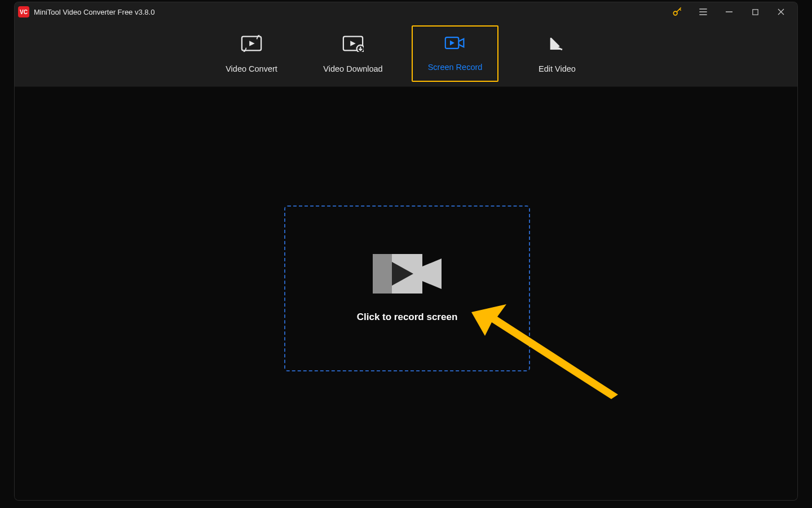 This screenshot has width=812, height=508. What do you see at coordinates (729, 12) in the screenshot?
I see `minimize-button` at bounding box center [729, 12].